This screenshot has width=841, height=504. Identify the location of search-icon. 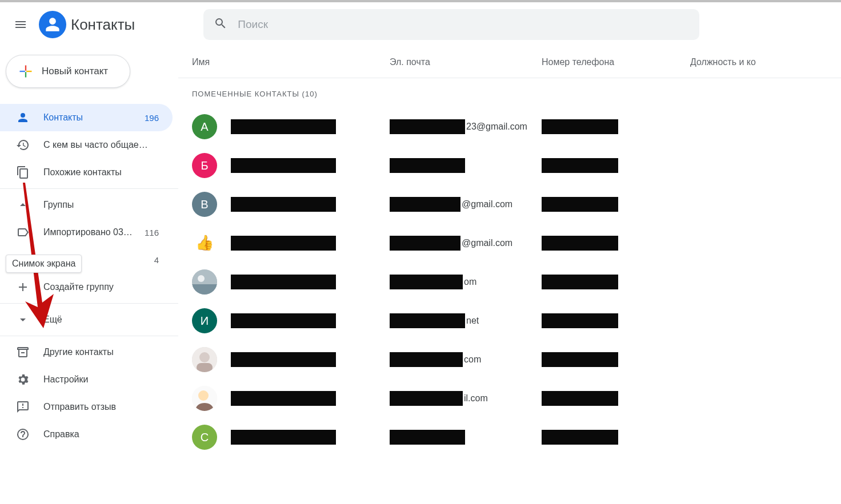
(221, 25).